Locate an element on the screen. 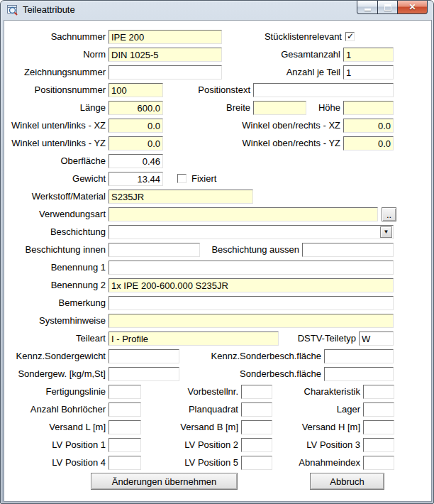 The image size is (434, 504). titlebar: Teileattribute ✕ is located at coordinates (217, 10).